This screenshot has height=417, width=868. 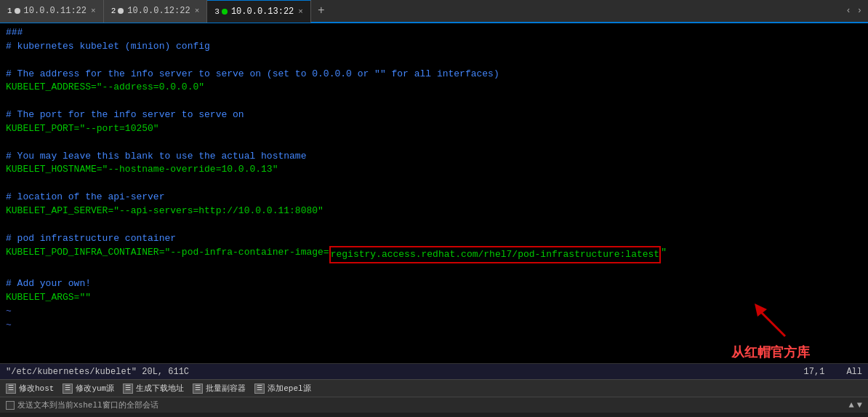 What do you see at coordinates (225, 12) in the screenshot?
I see `tab-3-dot` at bounding box center [225, 12].